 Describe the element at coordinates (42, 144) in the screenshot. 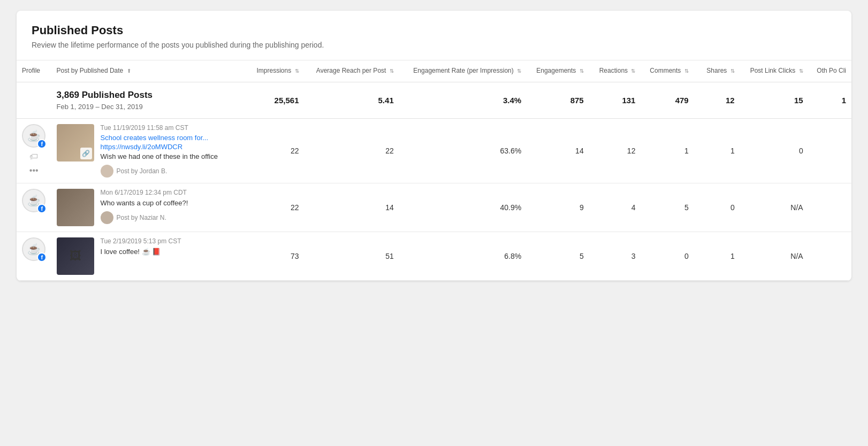

I see `facebook-badge: f` at that location.